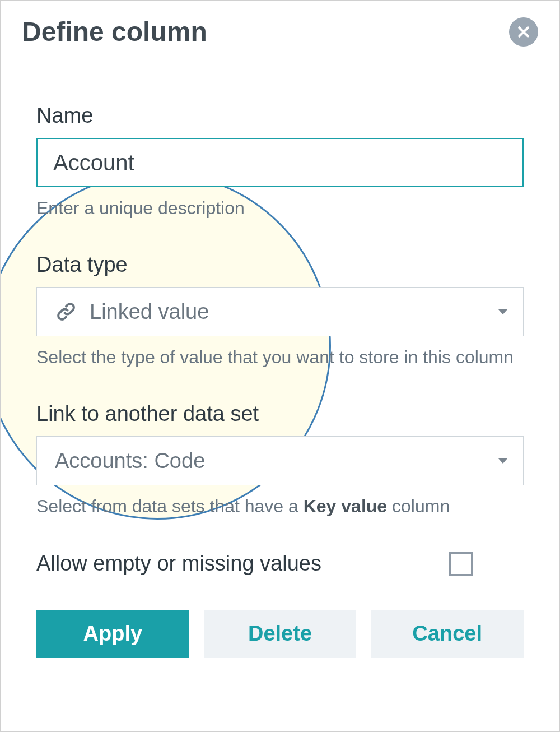 Image resolution: width=560 pixels, height=732 pixels. Describe the element at coordinates (280, 209) in the screenshot. I see `name-help: Enter a unique description` at that location.